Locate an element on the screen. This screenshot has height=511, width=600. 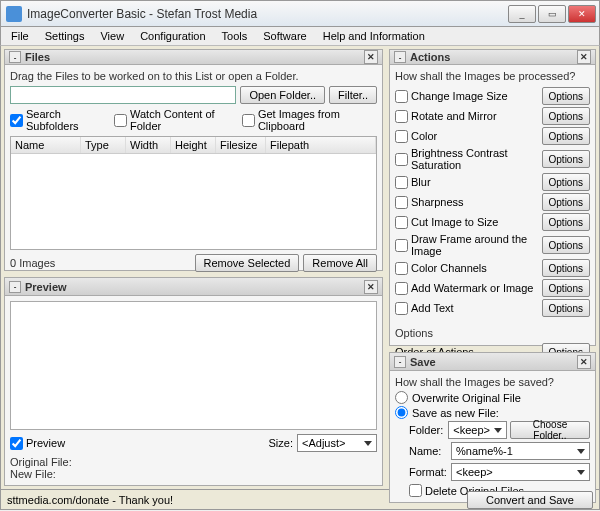
footer: sttmedia.com/donate - Thank you! Convert… is located at coordinates (300, 500).